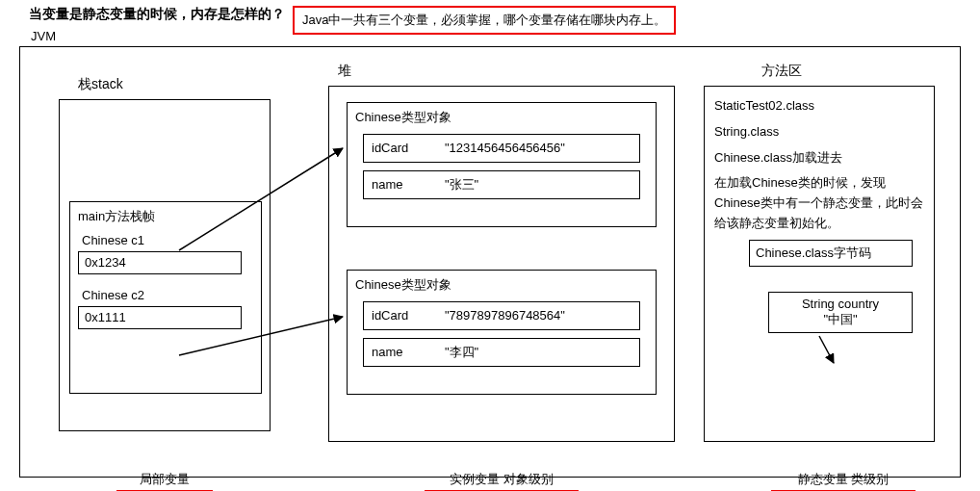  What do you see at coordinates (165, 266) in the screenshot?
I see `stack-box: main方法栈帧 Chinese c1 0x1234 Chinese c2 0x…` at bounding box center [165, 266].